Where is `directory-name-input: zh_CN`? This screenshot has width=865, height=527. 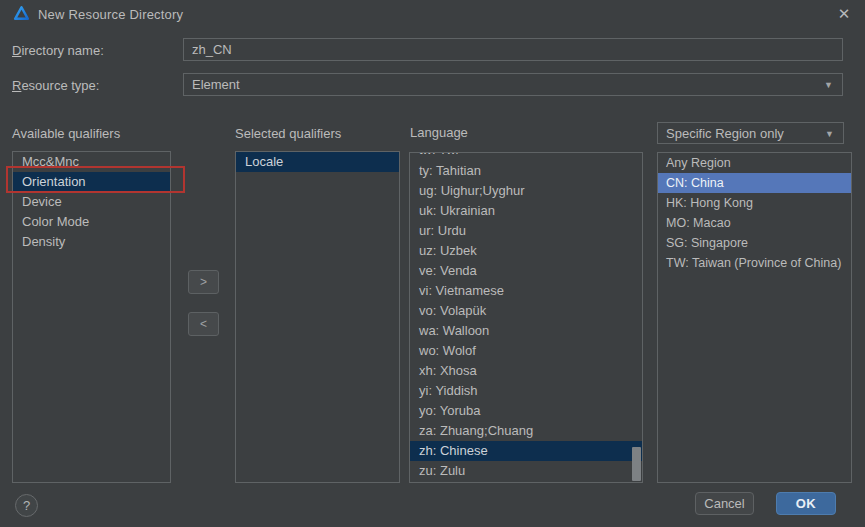
directory-name-input: zh_CN is located at coordinates (513, 50).